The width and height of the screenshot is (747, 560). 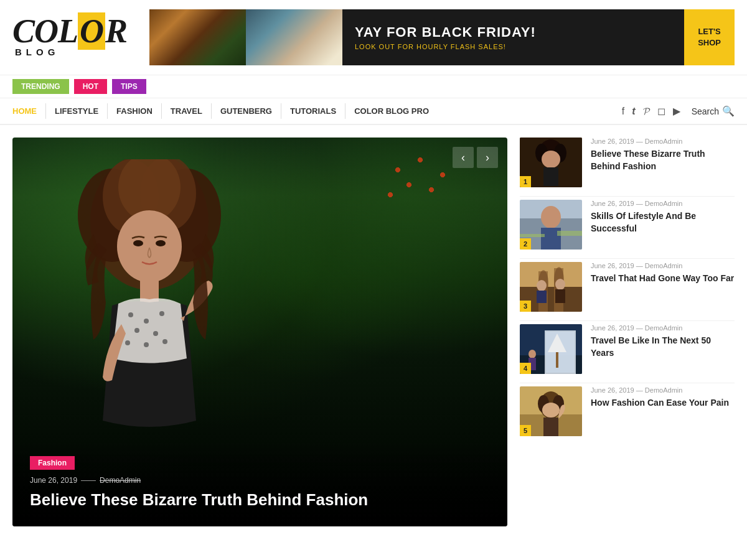 What do you see at coordinates (420, 175) in the screenshot?
I see `berries-layer` at bounding box center [420, 175].